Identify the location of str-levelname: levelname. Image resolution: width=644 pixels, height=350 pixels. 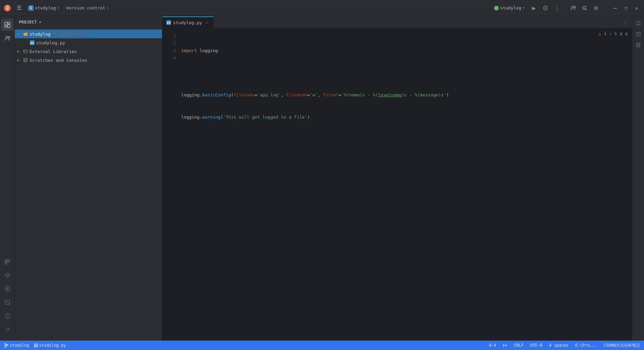
(390, 95).